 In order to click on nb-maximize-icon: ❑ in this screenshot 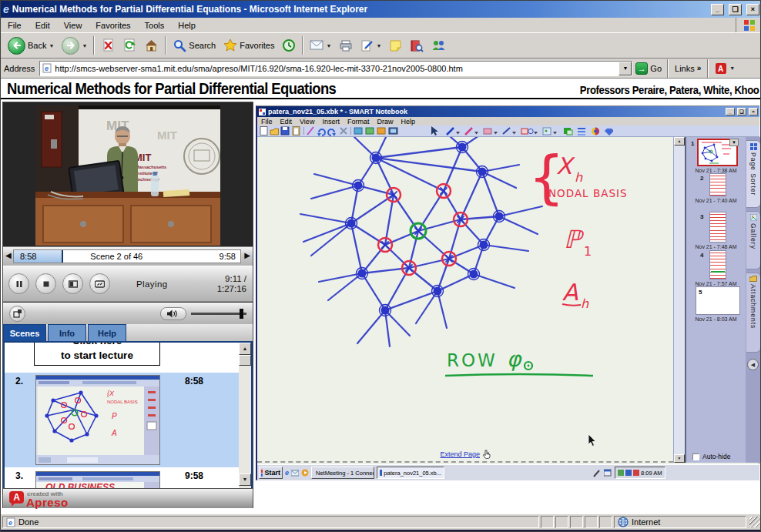, I will do `click(742, 112)`.